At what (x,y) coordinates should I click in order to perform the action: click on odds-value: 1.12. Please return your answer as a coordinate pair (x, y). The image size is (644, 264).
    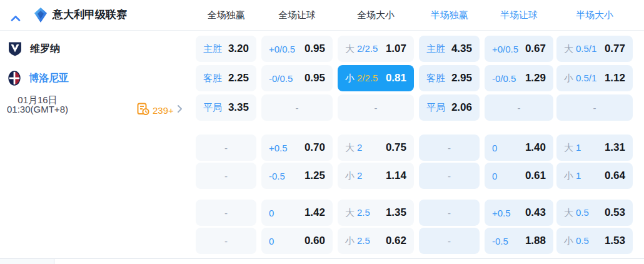
    Looking at the image, I should click on (615, 78).